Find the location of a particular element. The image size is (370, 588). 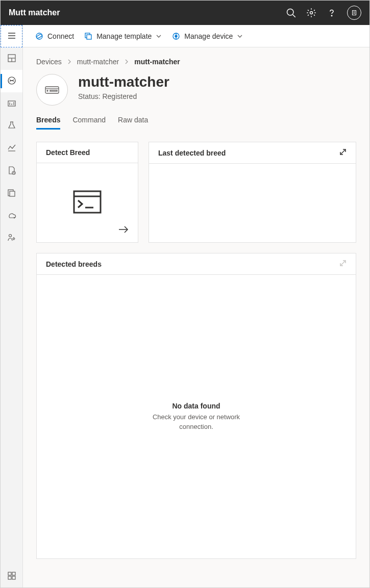

card-detect-breed: Detect Breed is located at coordinates (87, 192).